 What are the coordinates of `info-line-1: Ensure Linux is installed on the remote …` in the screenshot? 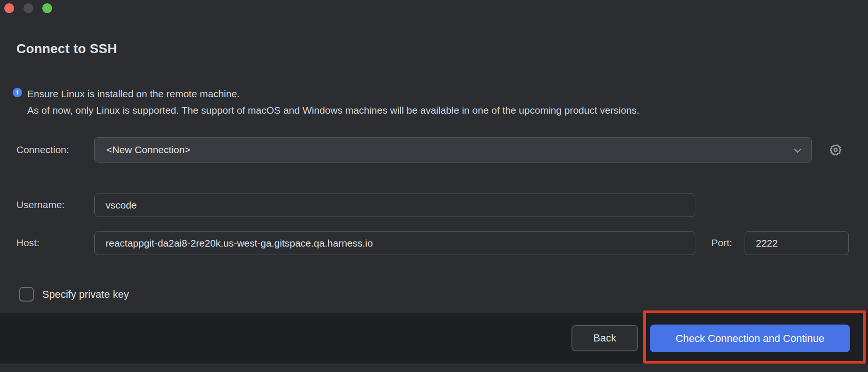 It's located at (333, 94).